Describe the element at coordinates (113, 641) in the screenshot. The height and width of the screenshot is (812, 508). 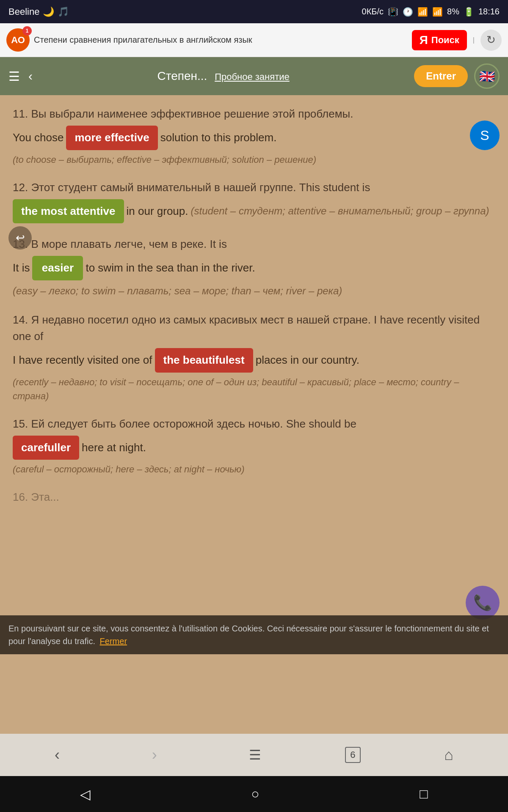
I see `fermer-link: Fermer` at that location.